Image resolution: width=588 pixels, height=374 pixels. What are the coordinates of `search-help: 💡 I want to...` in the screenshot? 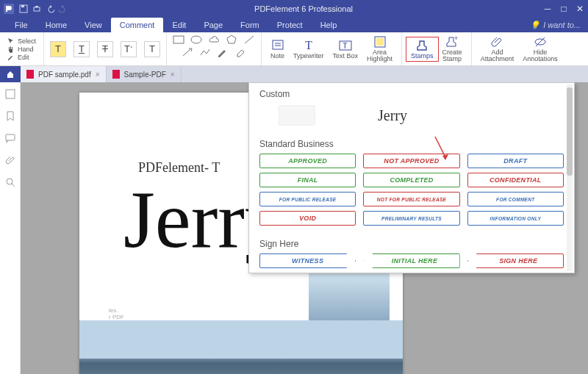 It's located at (556, 25).